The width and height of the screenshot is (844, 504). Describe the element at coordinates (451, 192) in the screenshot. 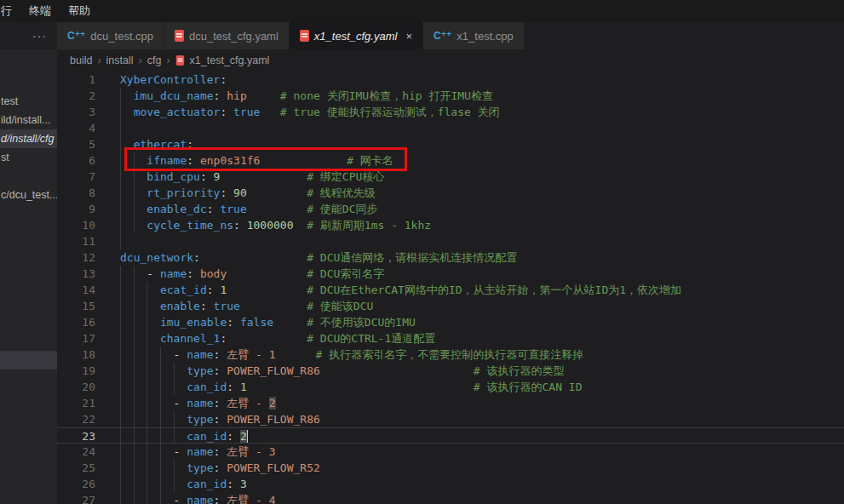

I see `code-line-8: 8 rt_priority: 90 # 线程优先级` at that location.